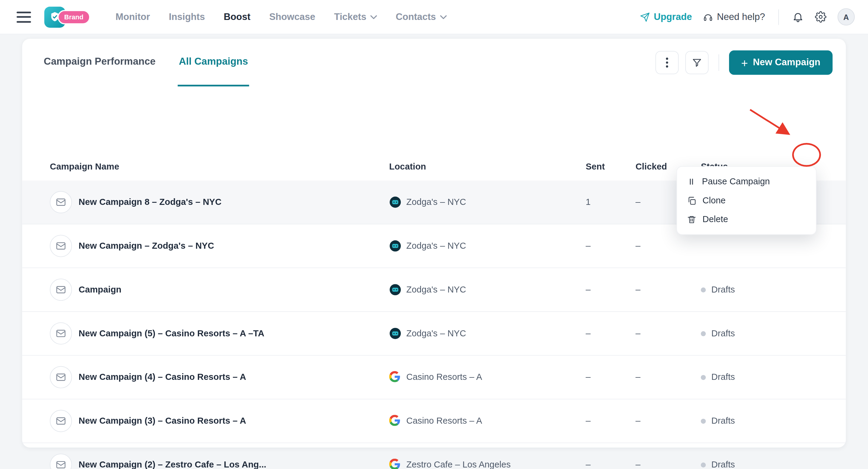 This screenshot has width=868, height=469. I want to click on navbar-right: Upgrade Need help?, so click(747, 17).